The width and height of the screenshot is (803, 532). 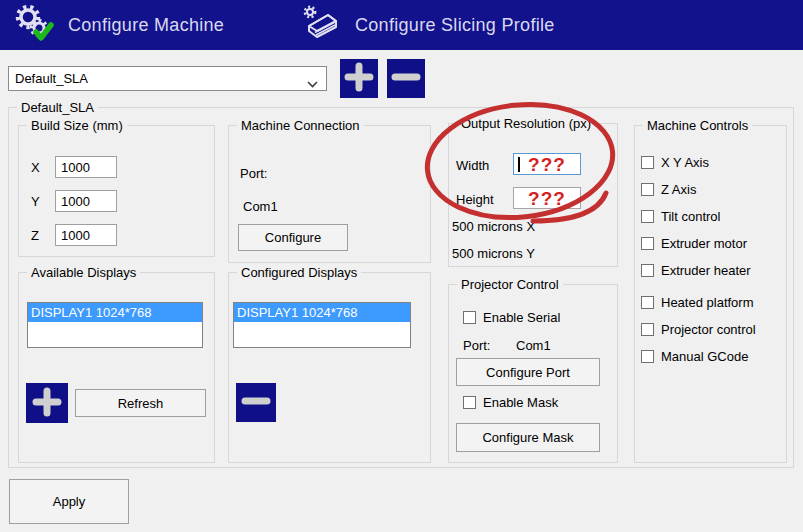 What do you see at coordinates (476, 346) in the screenshot?
I see `projector-port-label: Port:` at bounding box center [476, 346].